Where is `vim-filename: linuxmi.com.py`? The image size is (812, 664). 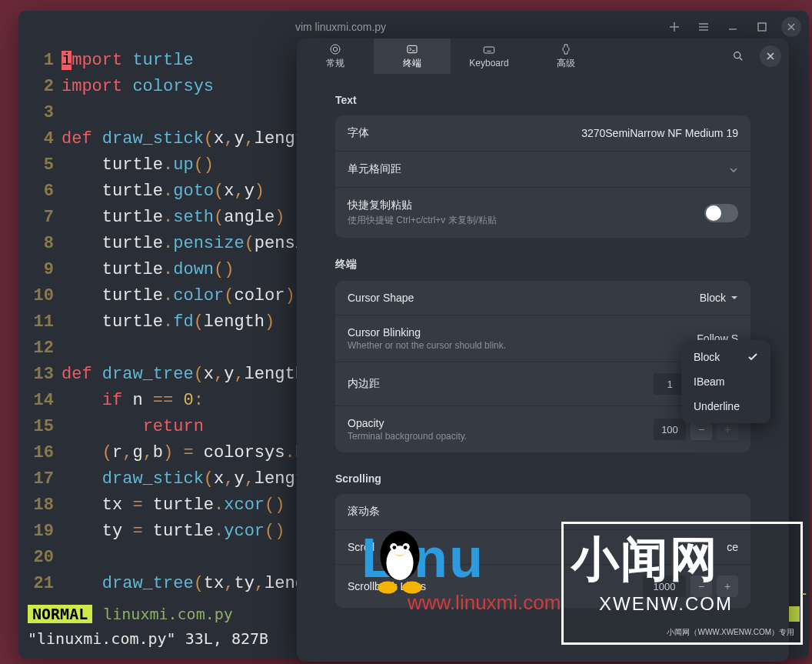 vim-filename: linuxmi.com.py is located at coordinates (168, 614).